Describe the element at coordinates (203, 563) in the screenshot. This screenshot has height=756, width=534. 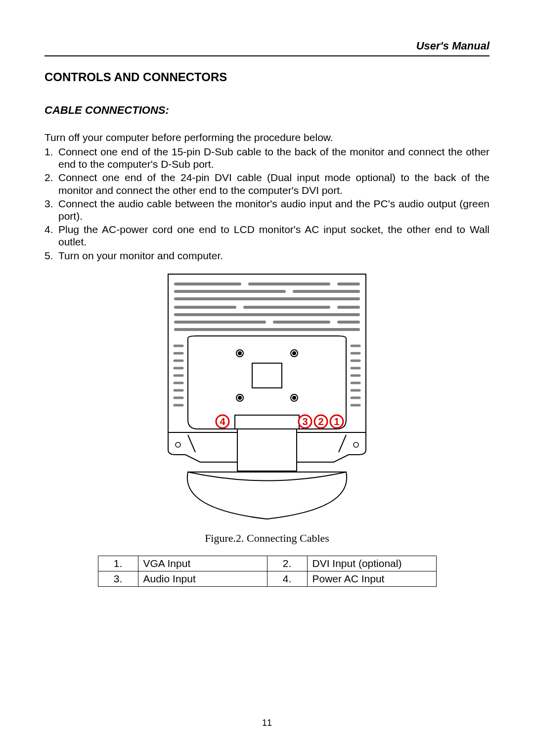
I see `cell-label: VGA Input` at that location.